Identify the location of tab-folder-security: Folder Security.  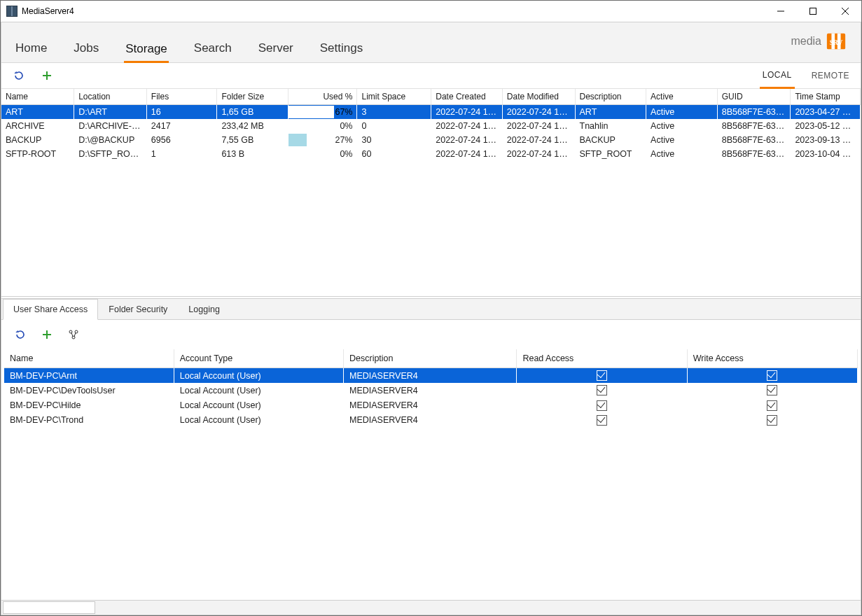
(138, 309).